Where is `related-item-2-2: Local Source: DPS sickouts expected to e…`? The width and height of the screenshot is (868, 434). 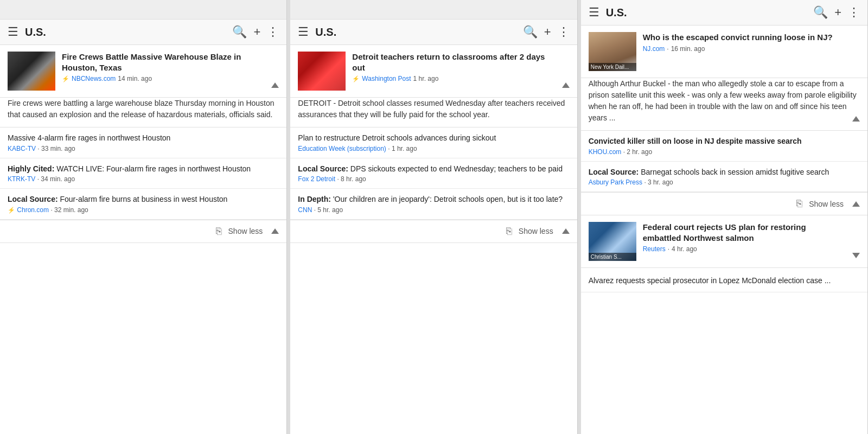
related-item-2-2: Local Source: DPS sickouts expected to e… is located at coordinates (433, 174).